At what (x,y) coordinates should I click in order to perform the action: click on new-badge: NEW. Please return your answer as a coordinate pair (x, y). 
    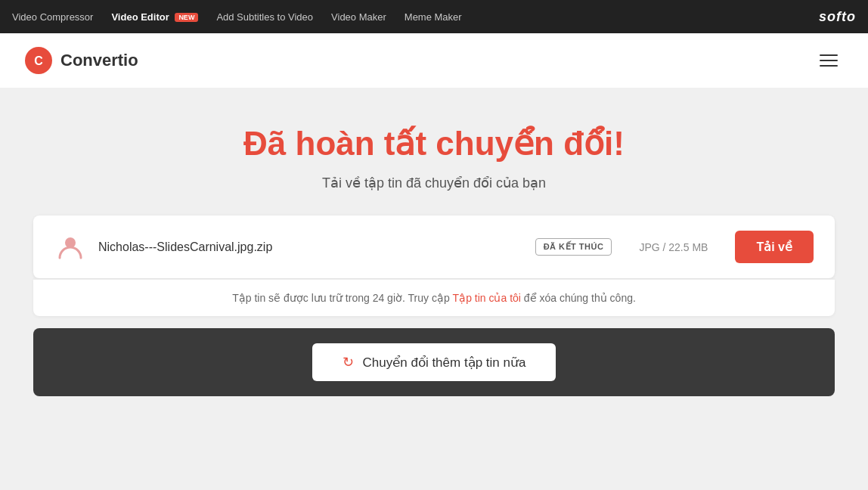
    Looking at the image, I should click on (186, 17).